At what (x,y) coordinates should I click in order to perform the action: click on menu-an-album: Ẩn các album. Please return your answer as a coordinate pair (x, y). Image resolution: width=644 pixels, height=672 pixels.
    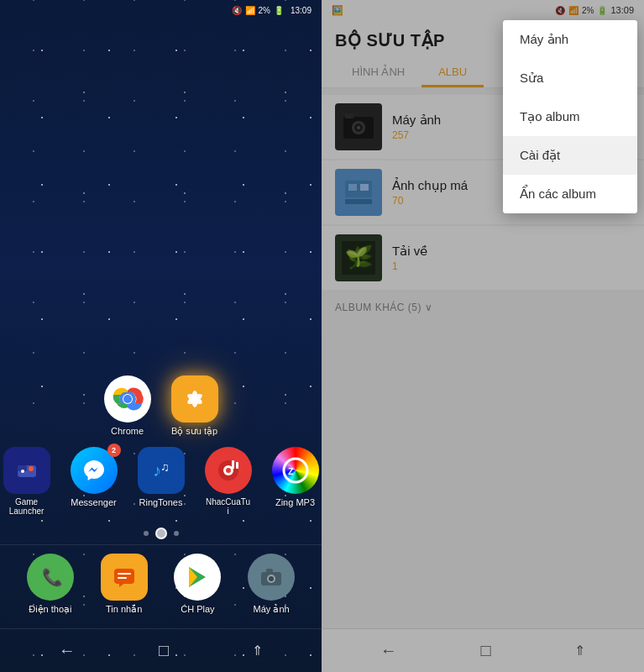
    Looking at the image, I should click on (570, 194).